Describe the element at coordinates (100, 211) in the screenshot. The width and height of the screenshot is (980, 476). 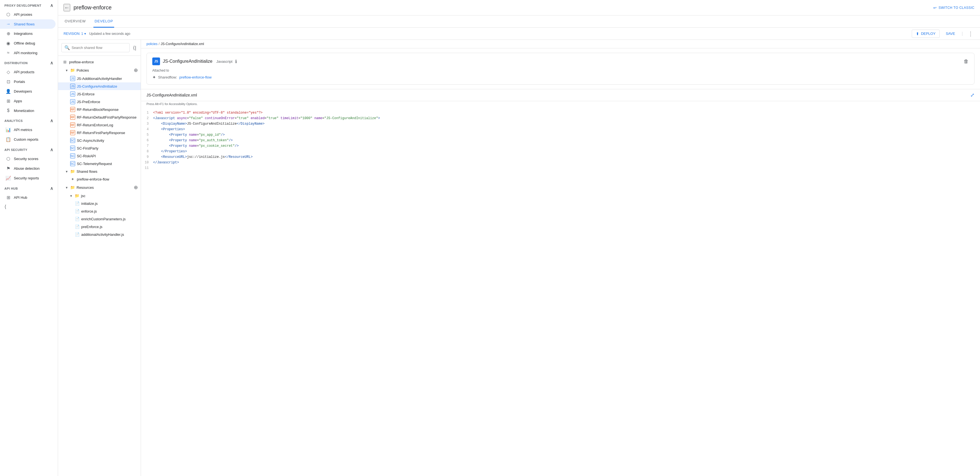
I see `tree-node-enforce-js: 📄 enforce.js` at that location.